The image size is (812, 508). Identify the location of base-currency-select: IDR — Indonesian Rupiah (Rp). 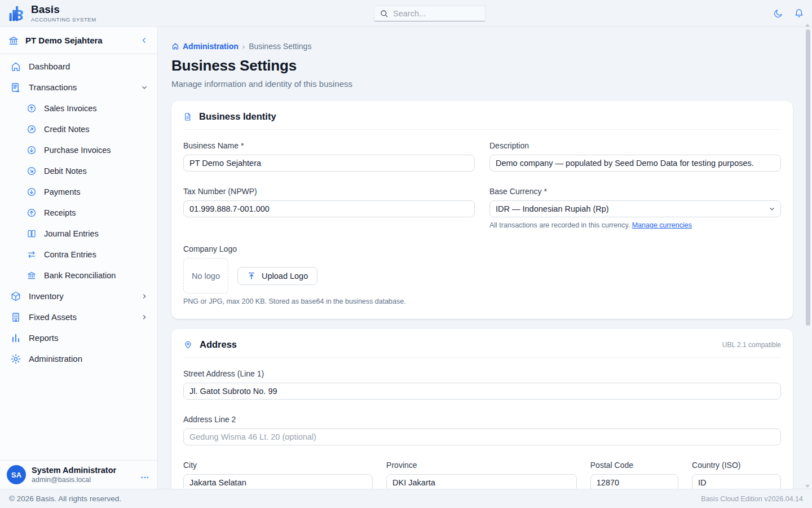
(635, 209).